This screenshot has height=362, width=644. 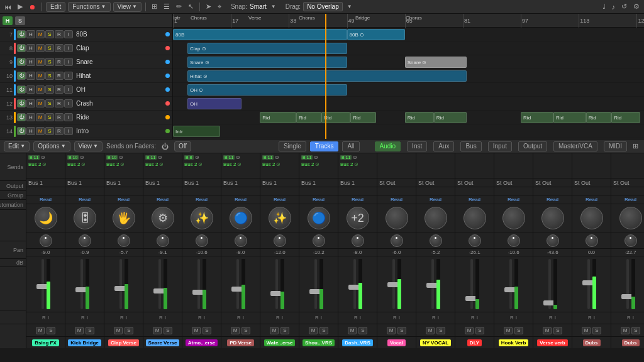 What do you see at coordinates (8, 21) in the screenshot?
I see `h-button: H` at bounding box center [8, 21].